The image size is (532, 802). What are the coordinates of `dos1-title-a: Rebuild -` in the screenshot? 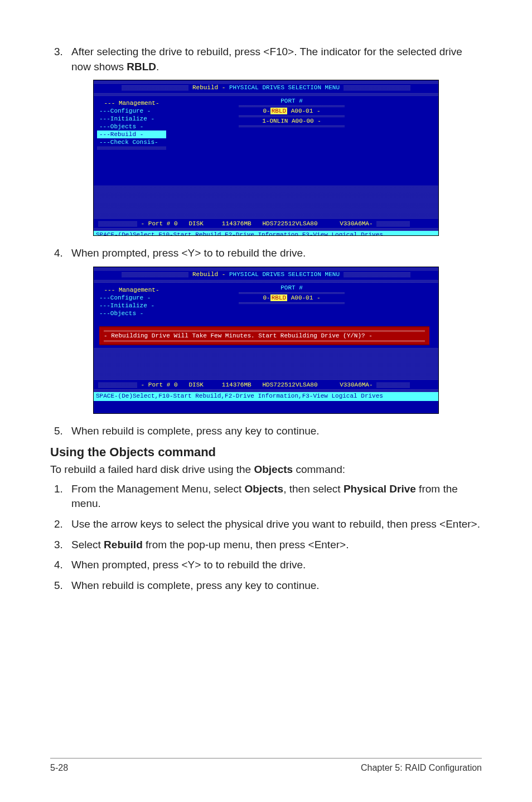 It's located at (211, 88).